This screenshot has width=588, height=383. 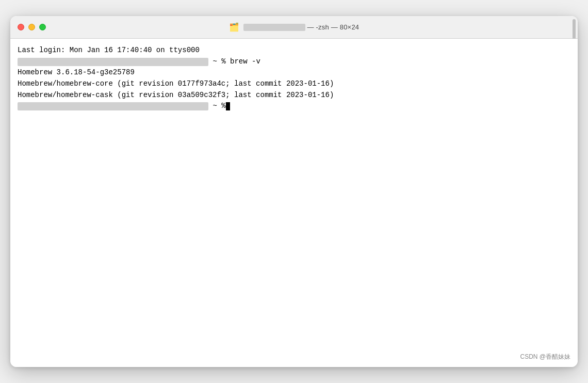 What do you see at coordinates (294, 62) in the screenshot?
I see `terminal-line-2: ~ % brew -v` at bounding box center [294, 62].